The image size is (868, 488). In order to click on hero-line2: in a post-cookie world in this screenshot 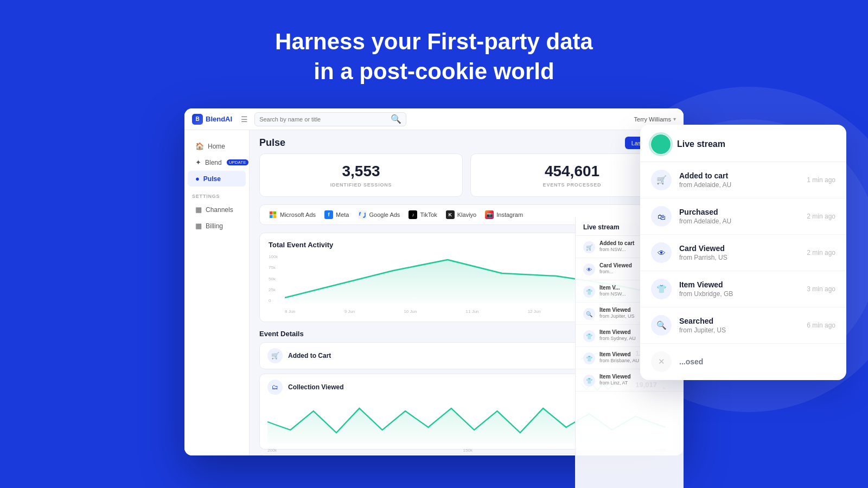, I will do `click(434, 72)`.